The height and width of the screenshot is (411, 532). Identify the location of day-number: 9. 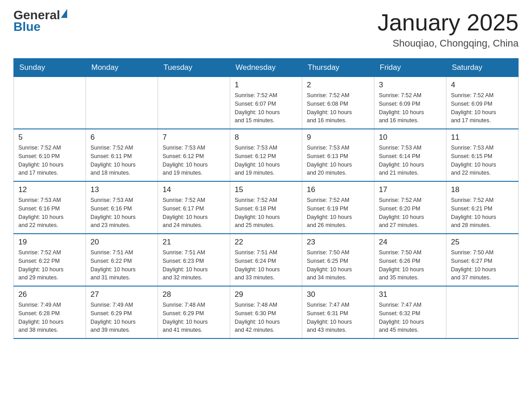
(338, 137).